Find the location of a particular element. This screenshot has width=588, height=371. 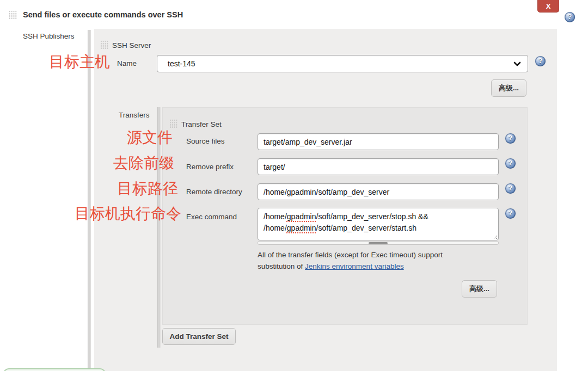

transfer-set-title: Transfer Set is located at coordinates (201, 124).